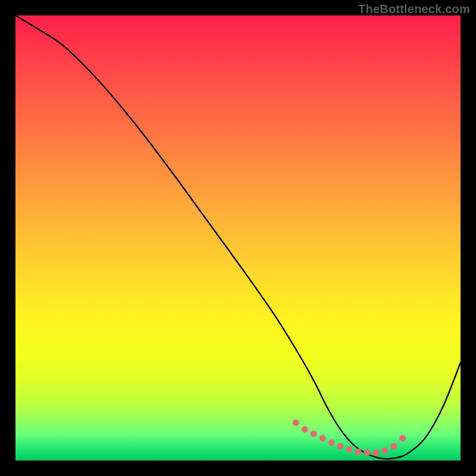 The image size is (476, 476). What do you see at coordinates (350, 438) in the screenshot?
I see `highlighted-region-markers` at bounding box center [350, 438].